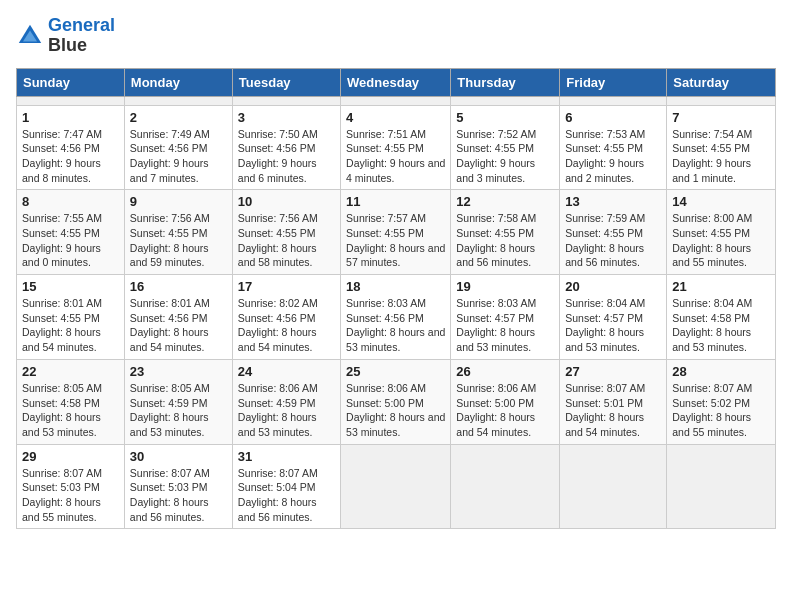 Image resolution: width=792 pixels, height=612 pixels. What do you see at coordinates (613, 202) in the screenshot?
I see `day-number: 13` at bounding box center [613, 202].